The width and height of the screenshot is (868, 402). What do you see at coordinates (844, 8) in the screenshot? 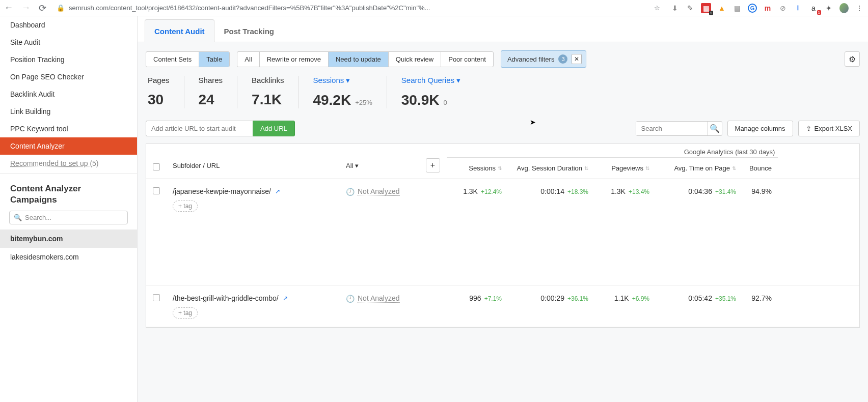
I see `ext-avatar-icon` at bounding box center [844, 8].